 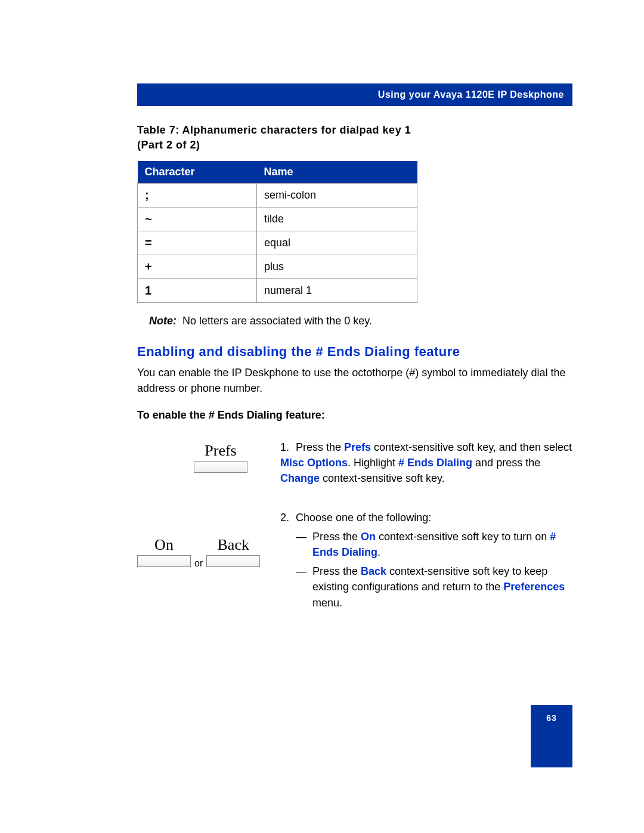 What do you see at coordinates (426, 463) in the screenshot?
I see `step-1-text: 1.Press the Prefs context-sensitive soft…` at bounding box center [426, 463].